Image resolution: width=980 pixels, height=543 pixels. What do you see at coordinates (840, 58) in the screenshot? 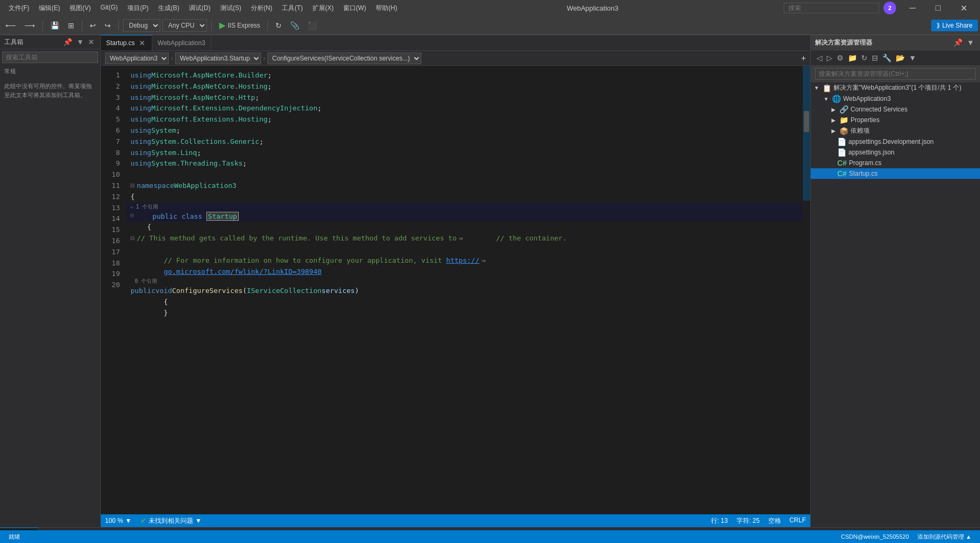
I see `se-properties-button: ⚙` at bounding box center [840, 58].